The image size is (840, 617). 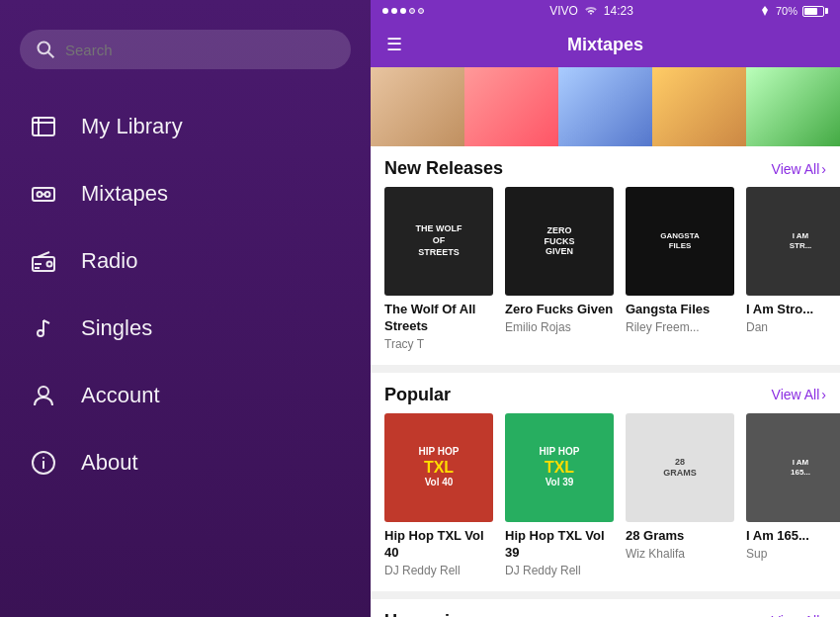 What do you see at coordinates (605, 608) in the screenshot?
I see `upcoming-section: Upcoming View All ›` at bounding box center [605, 608].